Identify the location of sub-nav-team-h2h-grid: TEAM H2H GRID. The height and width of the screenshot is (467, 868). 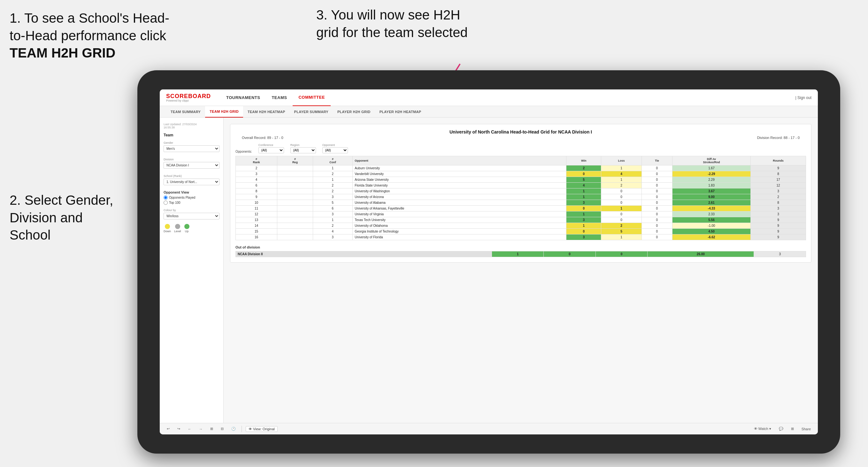
(224, 112).